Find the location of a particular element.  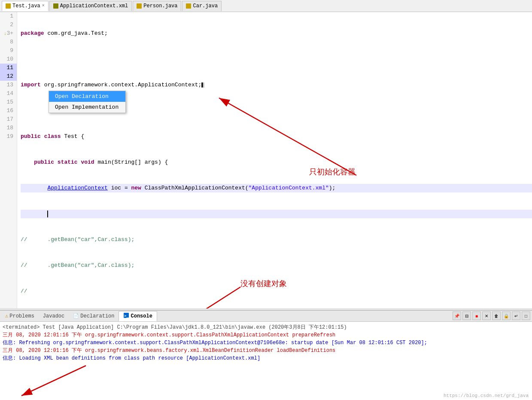

console-line-4: 信息: Loading XML bean definitions from cl… is located at coordinates (266, 358).